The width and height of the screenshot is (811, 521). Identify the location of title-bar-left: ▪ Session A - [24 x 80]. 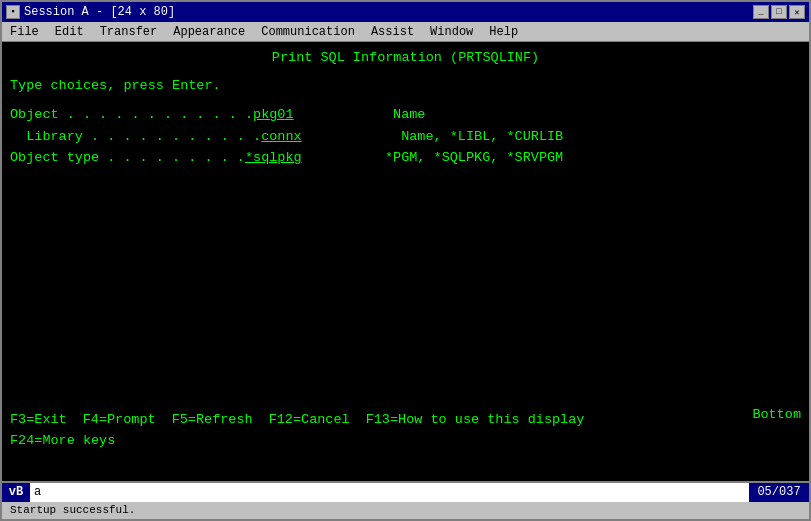
(90, 12).